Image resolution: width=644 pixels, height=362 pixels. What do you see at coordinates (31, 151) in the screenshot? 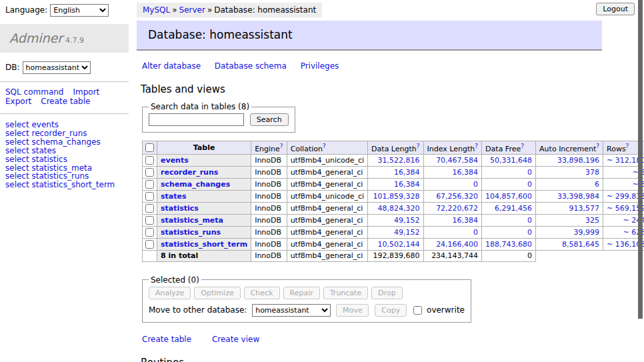
I see `sidebar-select-link: select states` at bounding box center [31, 151].